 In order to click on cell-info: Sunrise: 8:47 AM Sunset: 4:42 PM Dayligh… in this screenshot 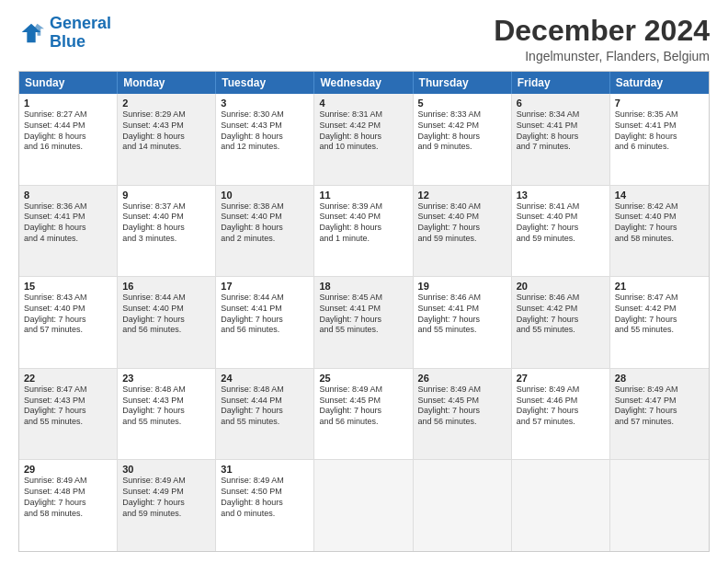, I will do `click(660, 315)`.